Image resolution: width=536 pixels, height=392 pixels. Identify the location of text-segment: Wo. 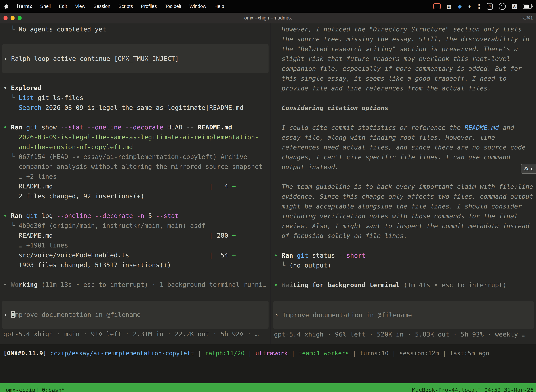
(15, 285).